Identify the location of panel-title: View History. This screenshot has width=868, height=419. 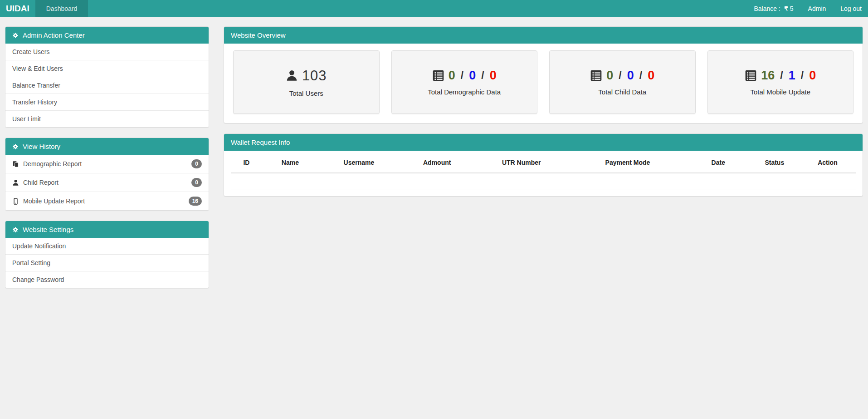
(42, 146).